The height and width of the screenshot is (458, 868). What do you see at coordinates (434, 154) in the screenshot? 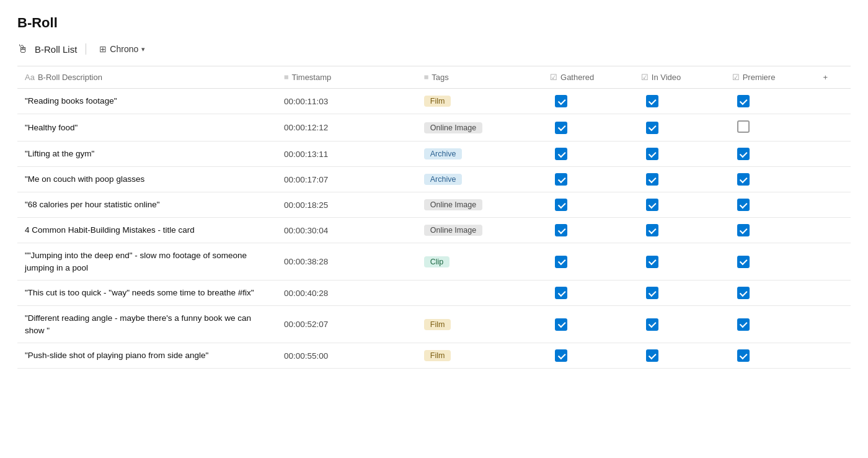
I see `table-row: "Lifting at the gym"00:00:13:11Archive` at bounding box center [434, 154].